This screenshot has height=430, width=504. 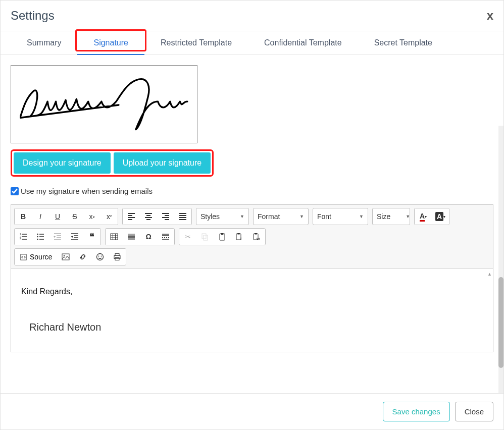 What do you see at coordinates (62, 163) in the screenshot?
I see `design-signature-button: Design your signature` at bounding box center [62, 163].